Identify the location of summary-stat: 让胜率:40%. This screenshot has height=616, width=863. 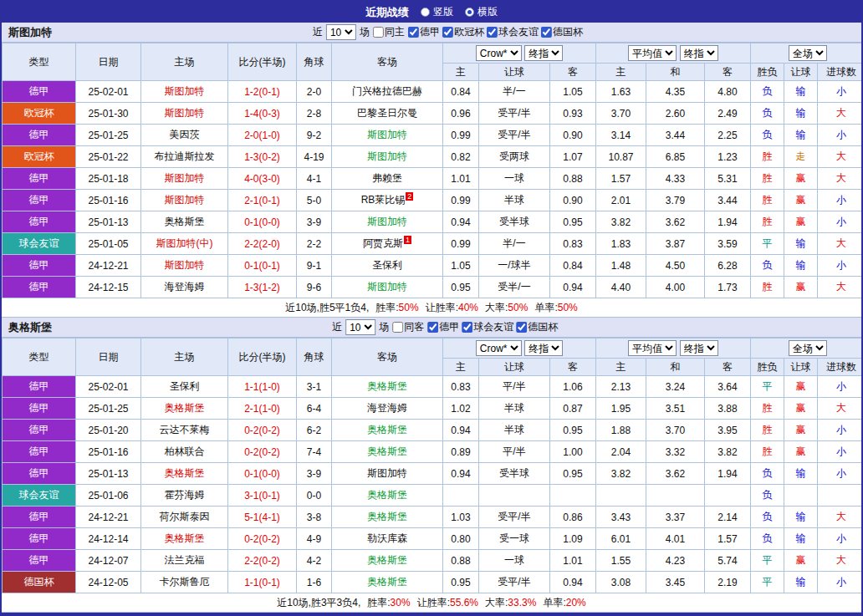
(452, 308).